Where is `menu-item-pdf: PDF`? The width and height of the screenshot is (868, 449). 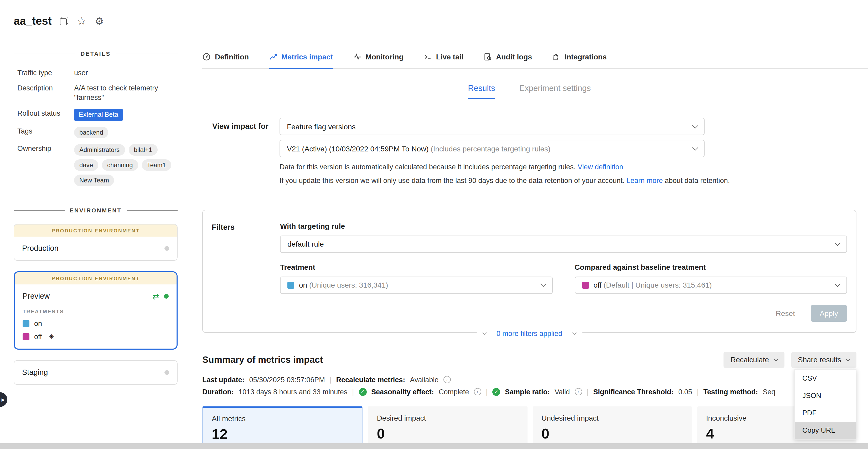
menu-item-pdf: PDF is located at coordinates (826, 413).